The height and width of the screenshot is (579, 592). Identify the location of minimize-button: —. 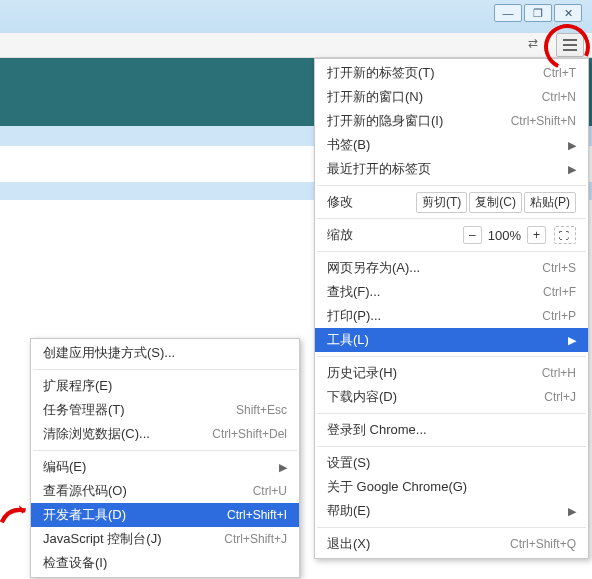
(508, 13).